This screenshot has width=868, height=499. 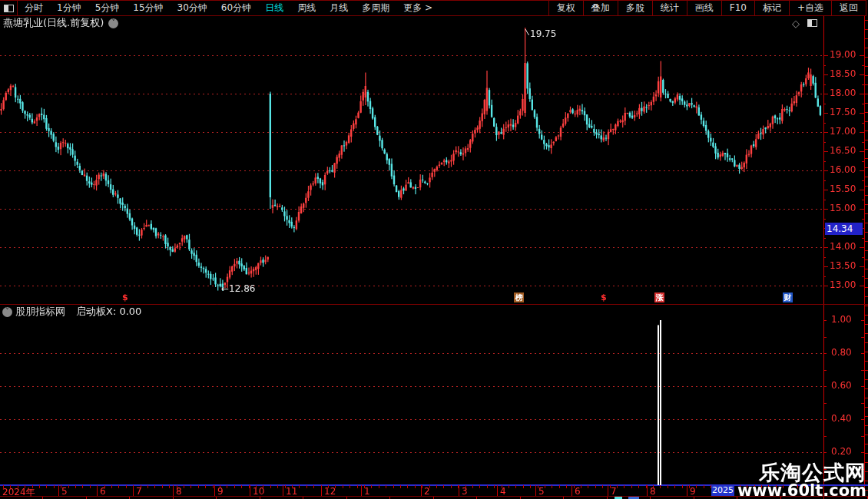 What do you see at coordinates (418, 8) in the screenshot?
I see `menu-item-更多 >: 更多 >` at bounding box center [418, 8].